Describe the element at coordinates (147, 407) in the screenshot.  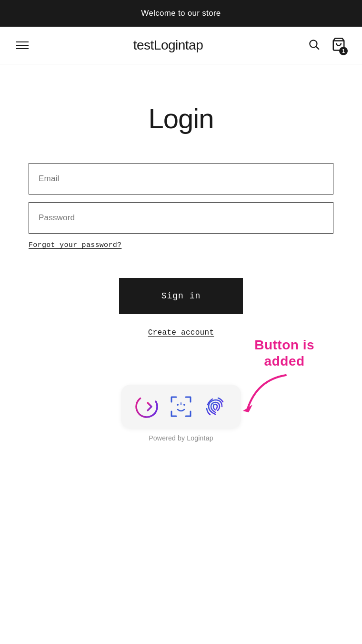
I see `sso-icon` at that location.